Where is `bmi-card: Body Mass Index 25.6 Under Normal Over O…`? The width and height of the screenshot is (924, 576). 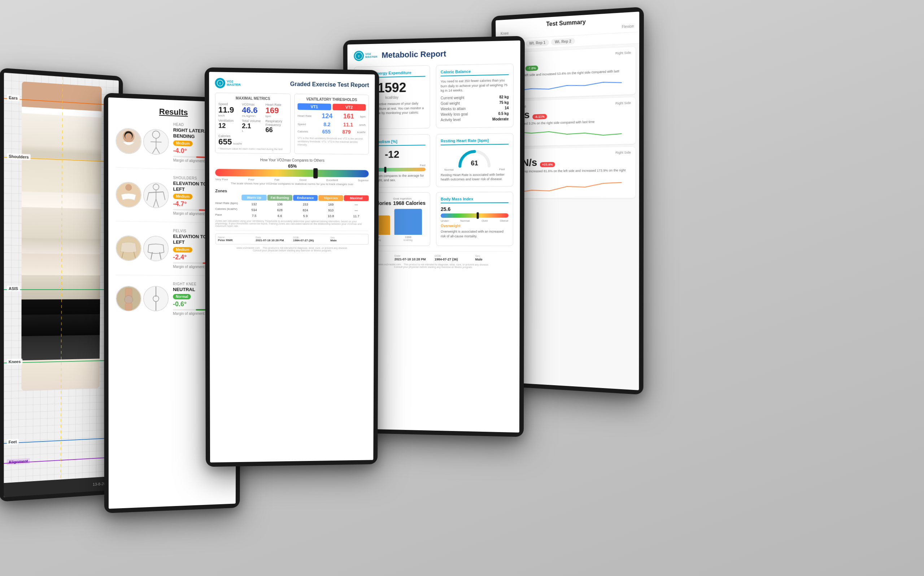 bmi-card: Body Mass Index 25.6 Under Normal Over O… is located at coordinates (475, 219).